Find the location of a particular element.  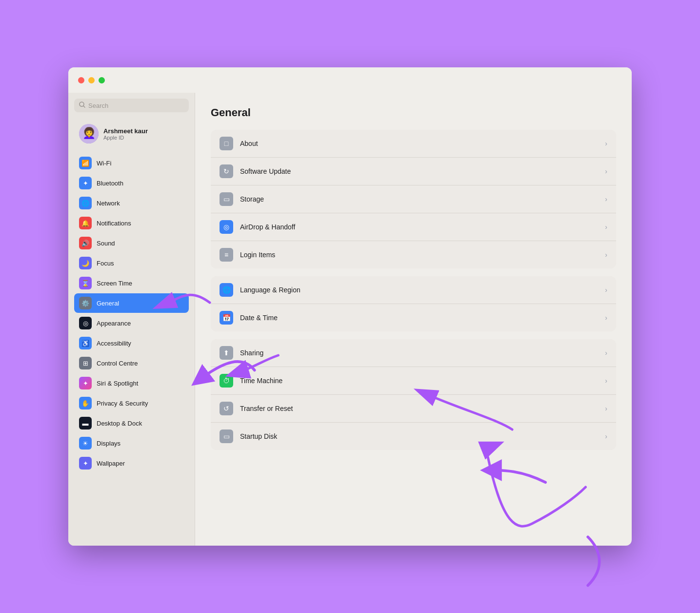

sidebar-item-privacy: ✋Privacy & Security is located at coordinates (132, 403).